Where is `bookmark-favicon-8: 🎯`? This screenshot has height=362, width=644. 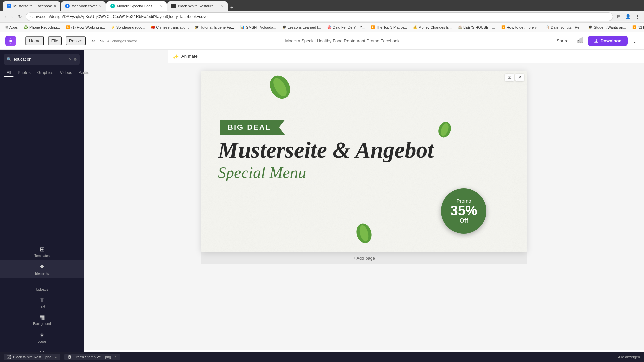 bookmark-favicon-8: 🎯 is located at coordinates (329, 27).